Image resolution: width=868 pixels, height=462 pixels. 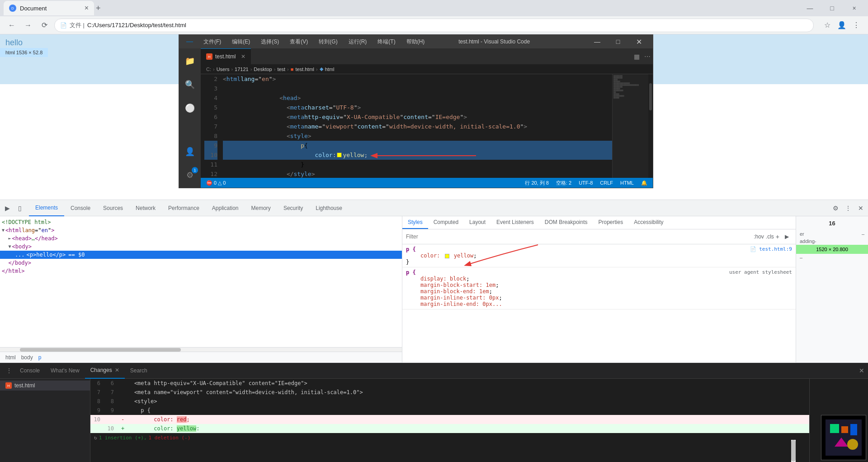 I want to click on color-swatch-yellow, so click(x=447, y=256).